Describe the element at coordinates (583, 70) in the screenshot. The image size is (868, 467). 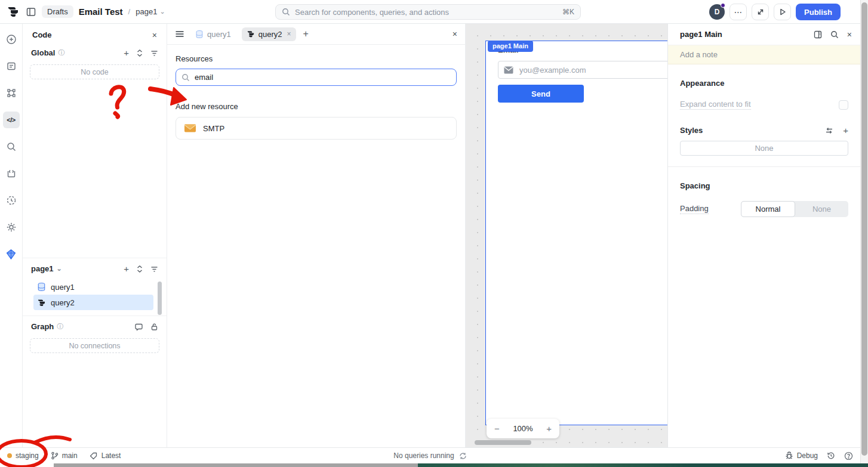
I see `email-input: you@example.com` at that location.